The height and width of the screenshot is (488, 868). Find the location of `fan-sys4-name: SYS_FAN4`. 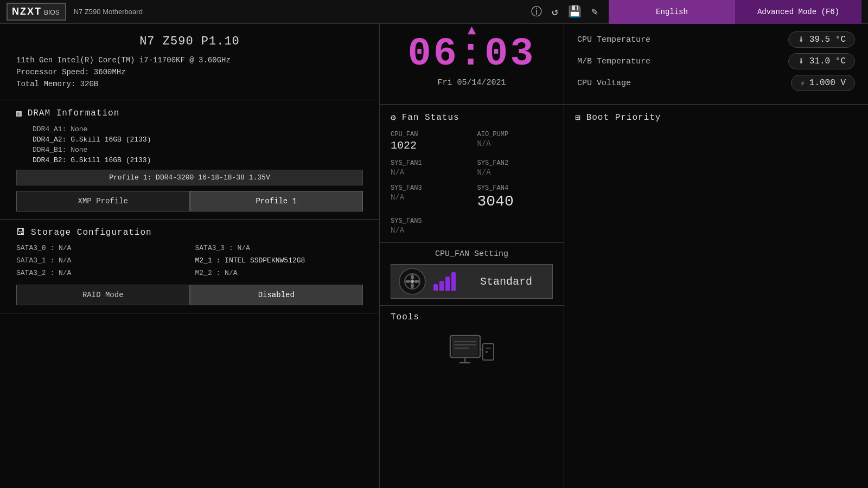

fan-sys4-name: SYS_FAN4 is located at coordinates (515, 188).